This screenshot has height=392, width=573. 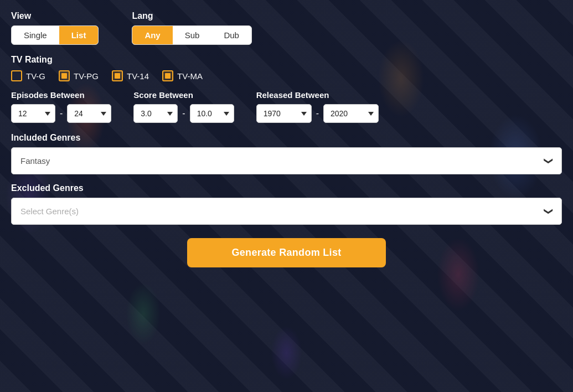 What do you see at coordinates (287, 188) in the screenshot?
I see `excluded-genres-label: Excluded Genres` at bounding box center [287, 188].